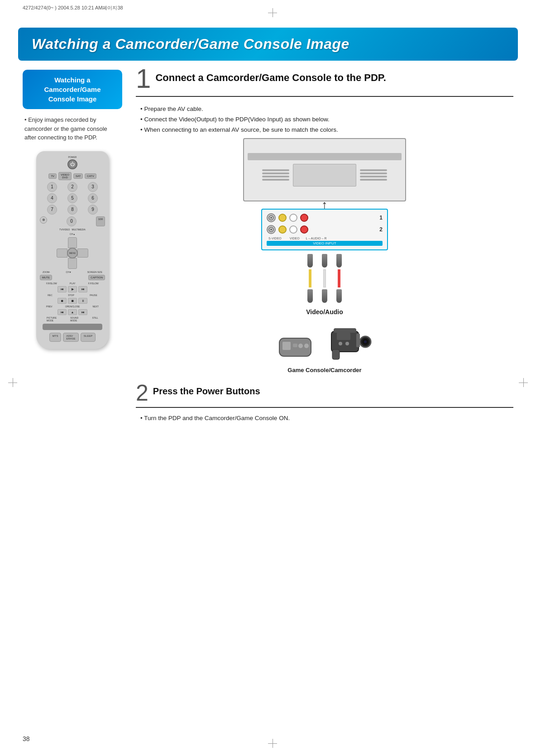  What do you see at coordinates (93, 210) in the screenshot?
I see `num-9: 9` at bounding box center [93, 210].